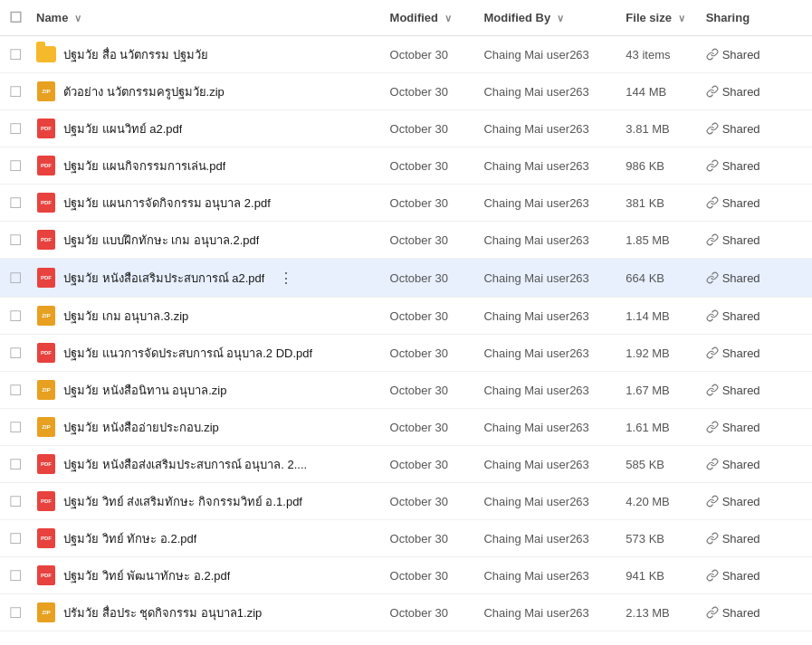 The image size is (812, 645). What do you see at coordinates (167, 203) in the screenshot?
I see `file-name: ปฐมวัย แผนการจัดกิจกรรม อนุบาล 2.pdf` at bounding box center [167, 203].